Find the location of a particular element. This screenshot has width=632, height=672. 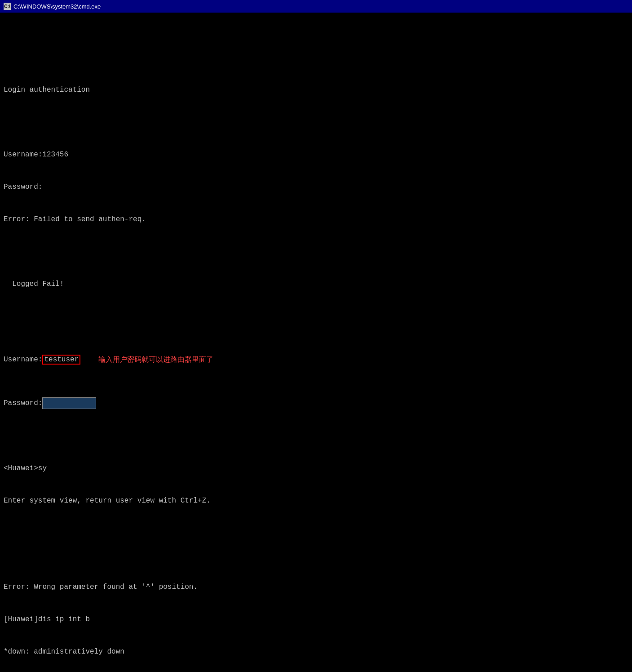

username1-line: Username:123456 is located at coordinates (316, 155).